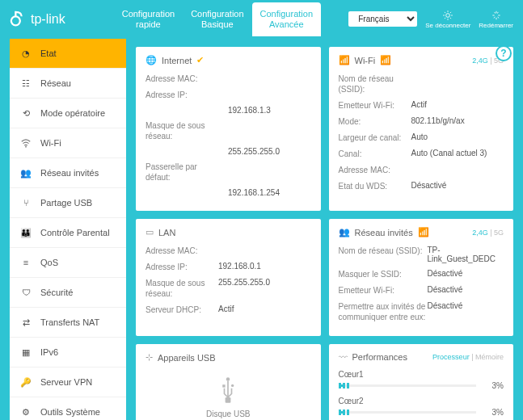  What do you see at coordinates (68, 144) in the screenshot?
I see `sidebar-item-wifi: Wi-Fi` at bounding box center [68, 144].